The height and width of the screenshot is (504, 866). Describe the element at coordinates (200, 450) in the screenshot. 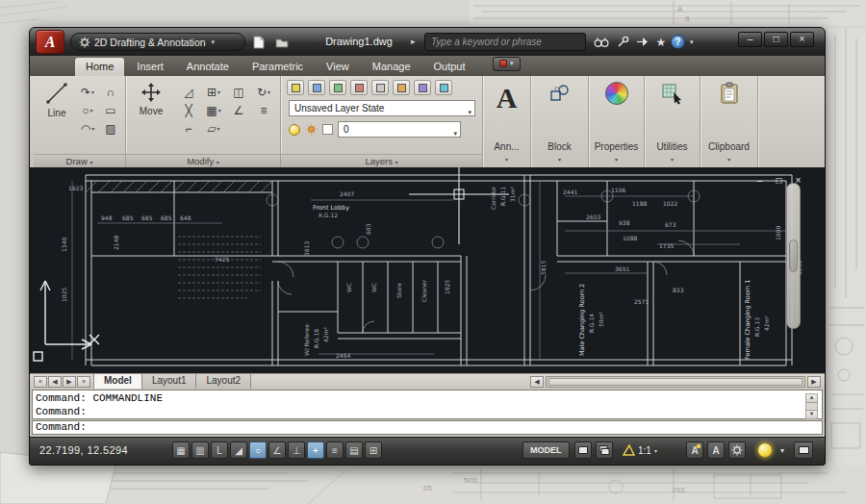

I see `status-toggle-grid: ▥` at that location.